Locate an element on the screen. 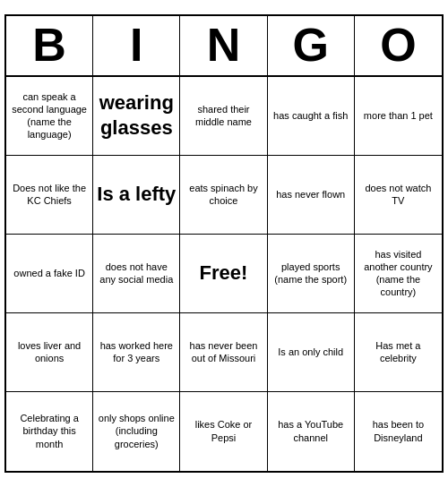 The width and height of the screenshot is (448, 487). bingo-cell-5: Does not like the KC Chiefs is located at coordinates (50, 195).